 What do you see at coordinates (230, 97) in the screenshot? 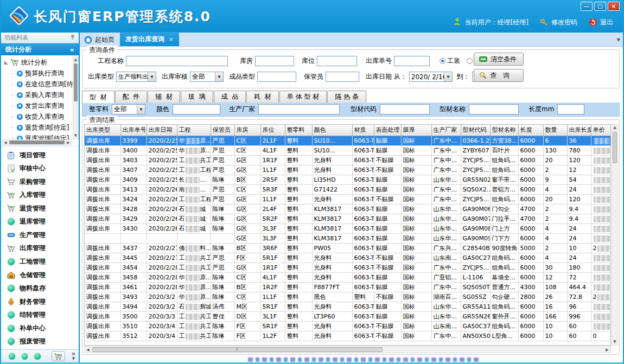
I see `material-tab-成品: 成 品` at bounding box center [230, 97].